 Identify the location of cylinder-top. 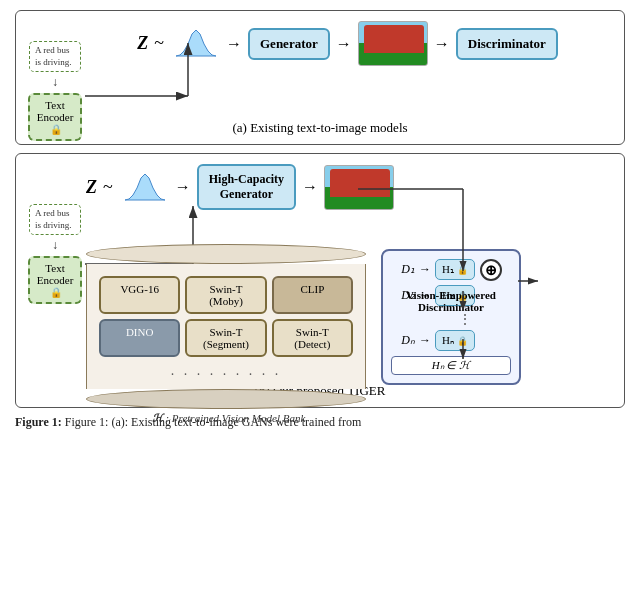
(226, 254).